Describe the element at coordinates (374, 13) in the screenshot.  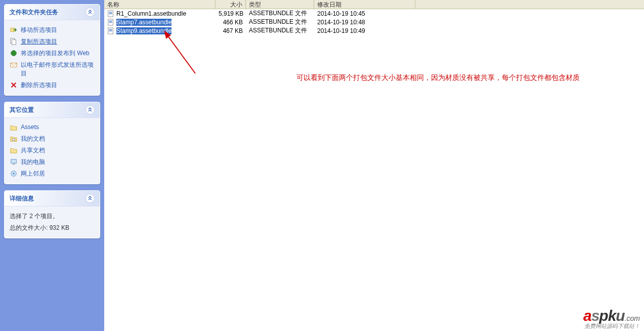
I see `file-row: R1_Column1.assetbundle 5,919 KB ASSETBUN…` at that location.